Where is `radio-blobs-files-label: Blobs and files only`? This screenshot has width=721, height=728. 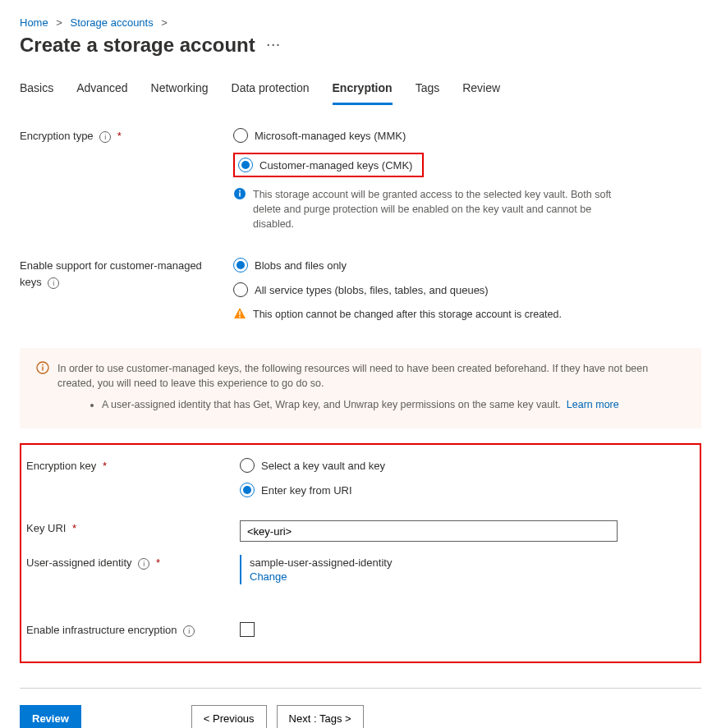 radio-blobs-files-label: Blobs and files only is located at coordinates (301, 266).